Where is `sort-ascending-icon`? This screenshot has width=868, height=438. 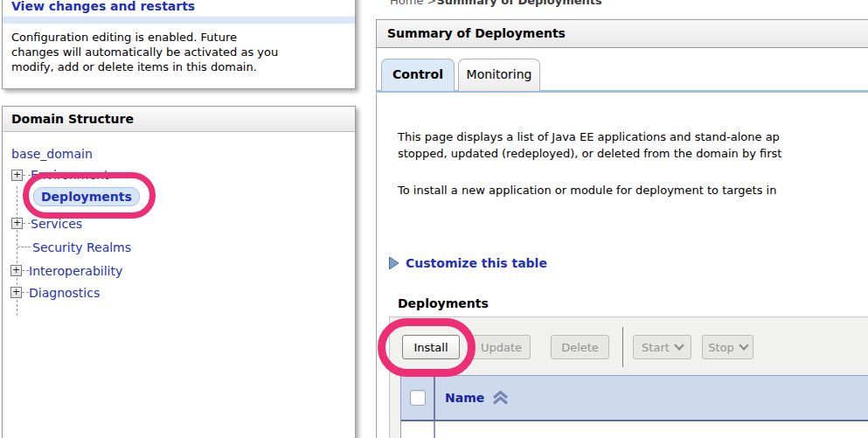 sort-ascending-icon is located at coordinates (500, 398).